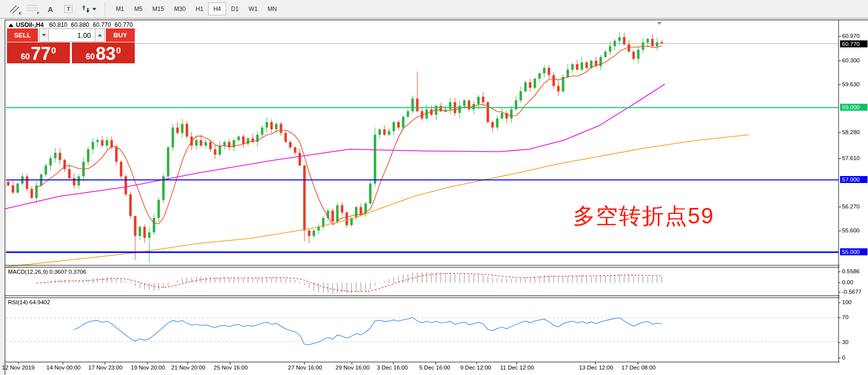 The height and width of the screenshot is (375, 868). Describe the element at coordinates (854, 107) in the screenshot. I see `price-badge: 59.000` at that location.